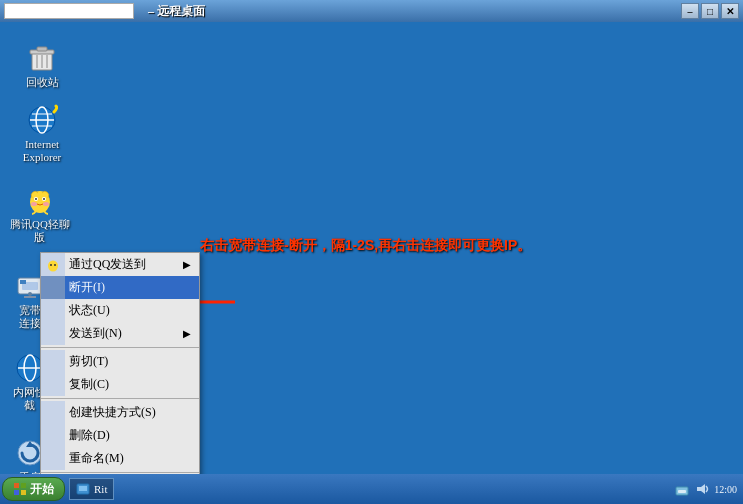  I want to click on context-sendto-label: 发送到(N), so click(96, 334).